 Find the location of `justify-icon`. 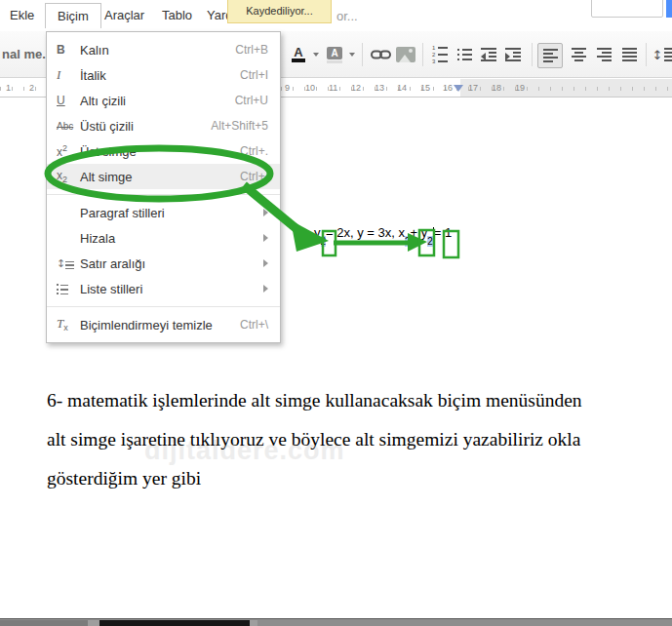

justify-icon is located at coordinates (629, 55).